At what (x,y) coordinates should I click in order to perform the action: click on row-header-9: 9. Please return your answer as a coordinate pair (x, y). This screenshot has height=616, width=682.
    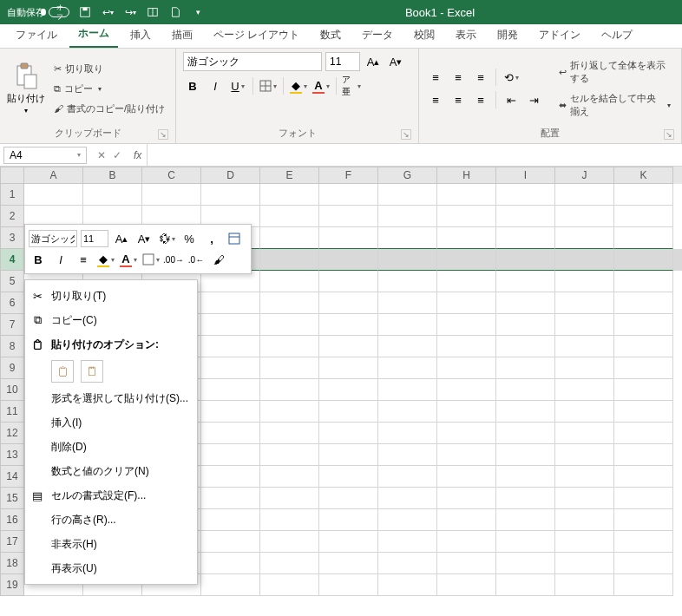
    Looking at the image, I should click on (12, 368).